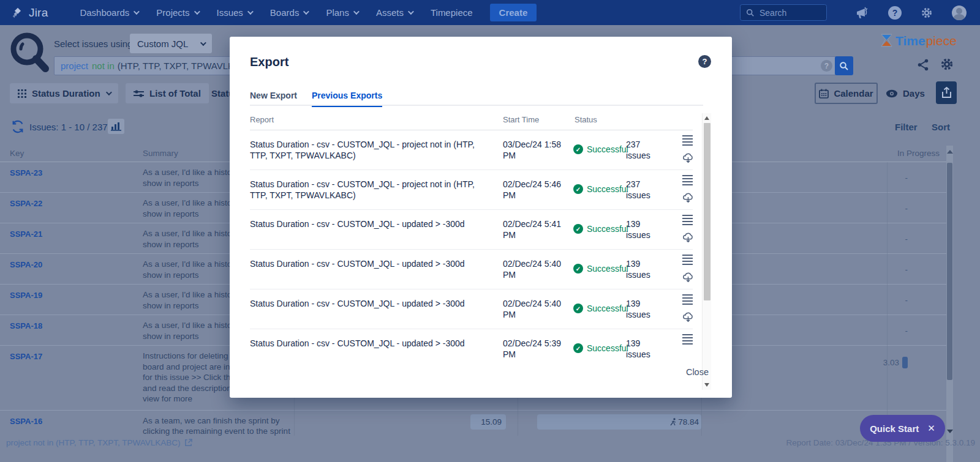 This screenshot has width=980, height=462. Describe the element at coordinates (488, 422) in the screenshot. I see `duration-value-badge: 15.09` at that location.